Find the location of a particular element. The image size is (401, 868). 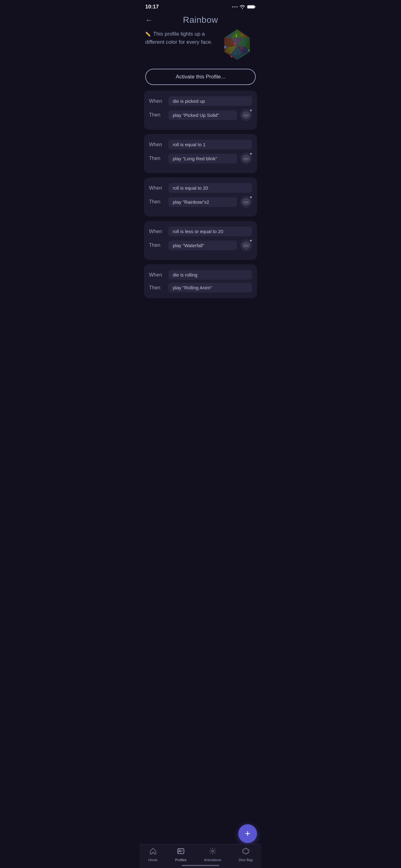

rule-1-then-row: Then play "Picked Up Solid" d20 is located at coordinates (201, 115).